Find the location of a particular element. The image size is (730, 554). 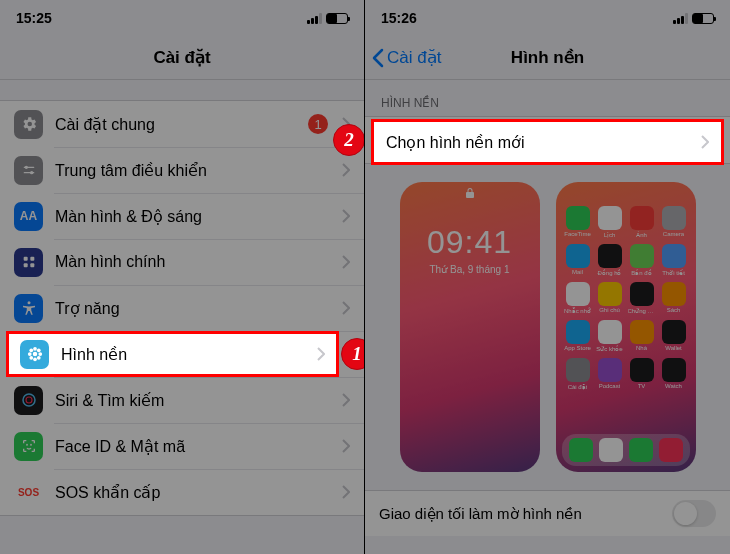

notification-badge: 1 is located at coordinates (318, 124).